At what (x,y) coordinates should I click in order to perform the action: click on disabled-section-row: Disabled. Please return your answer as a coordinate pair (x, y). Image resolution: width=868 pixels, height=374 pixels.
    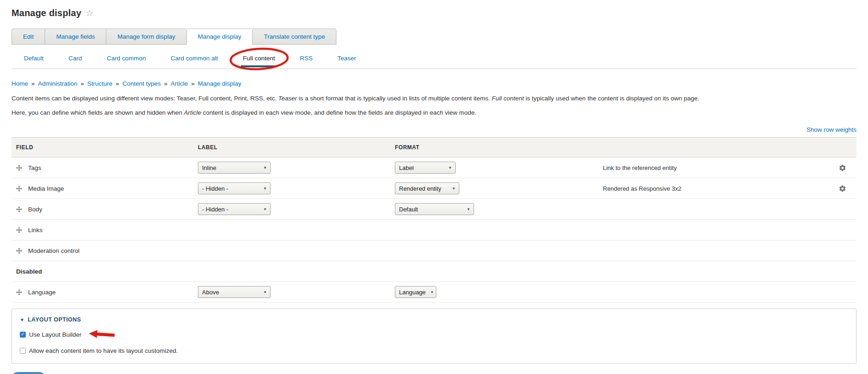
    Looking at the image, I should click on (434, 272).